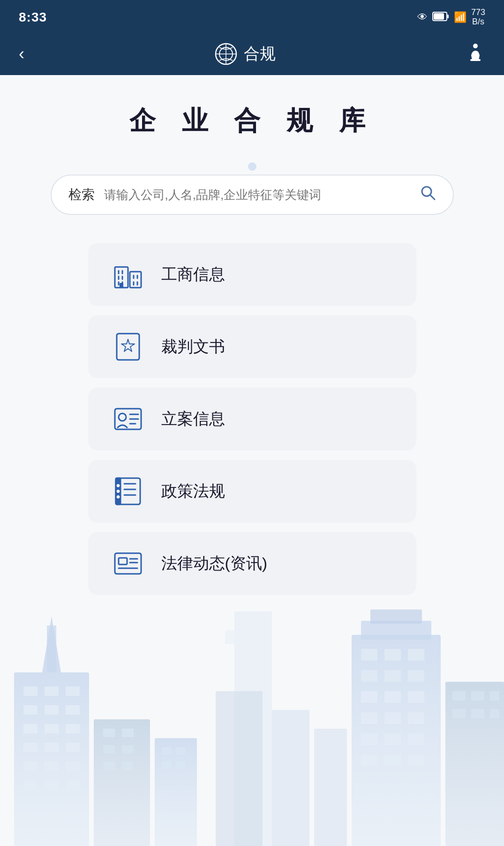 Image resolution: width=504 pixels, height=846 pixels. What do you see at coordinates (252, 195) in the screenshot?
I see `search-container: 检索` at bounding box center [252, 195].